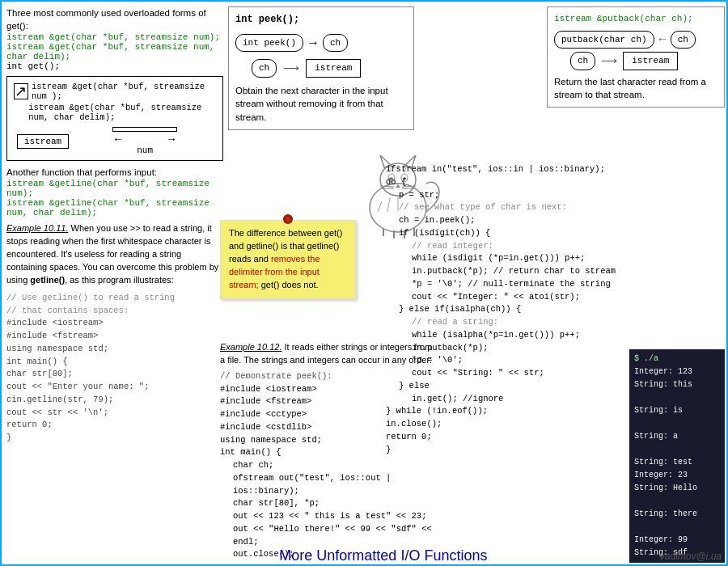 This screenshot has height=566, width=728. What do you see at coordinates (115, 438) in the screenshot?
I see `close-brace: }` at bounding box center [115, 438].